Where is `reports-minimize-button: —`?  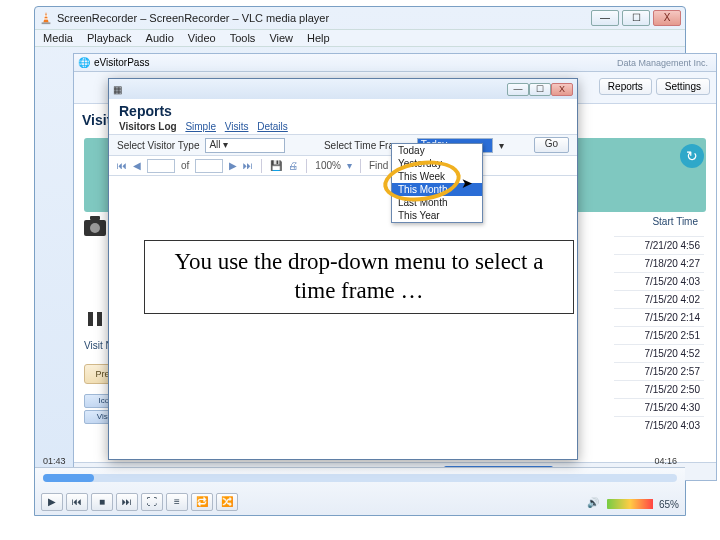 reports-minimize-button: — is located at coordinates (518, 90).